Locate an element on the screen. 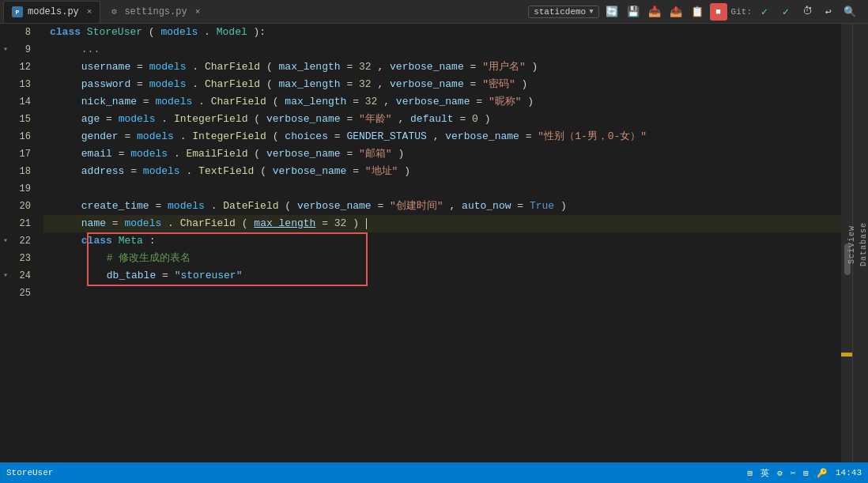 This screenshot has width=868, height=483. toolbar-btn-5: 📋 is located at coordinates (697, 12).